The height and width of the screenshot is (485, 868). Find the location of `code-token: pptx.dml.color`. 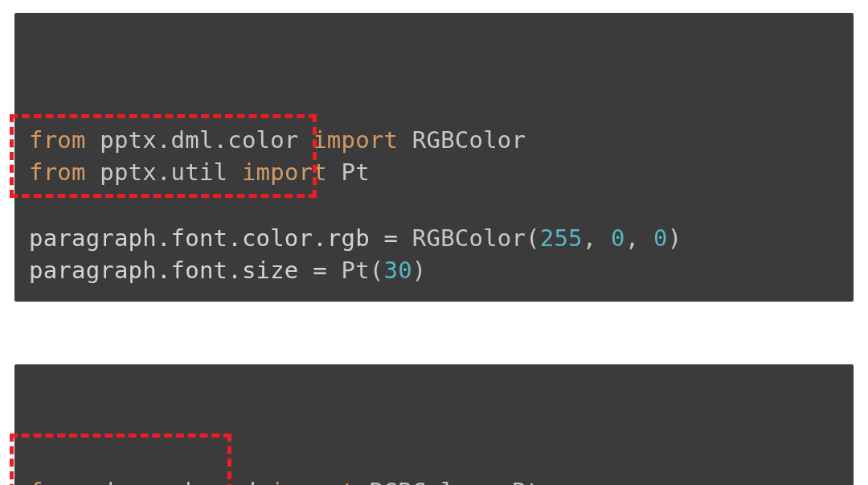

code-token: pptx.dml.color is located at coordinates (199, 140).